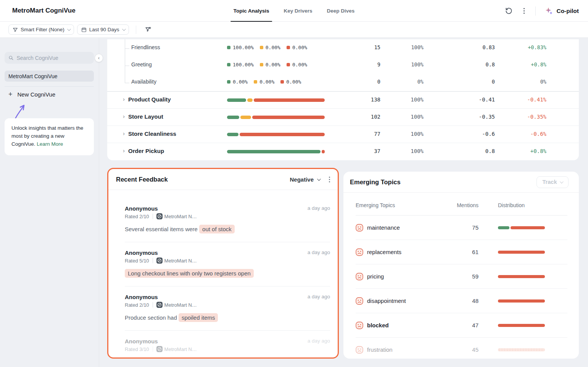 The width and height of the screenshot is (588, 367). I want to click on more-menu-icon, so click(524, 11).